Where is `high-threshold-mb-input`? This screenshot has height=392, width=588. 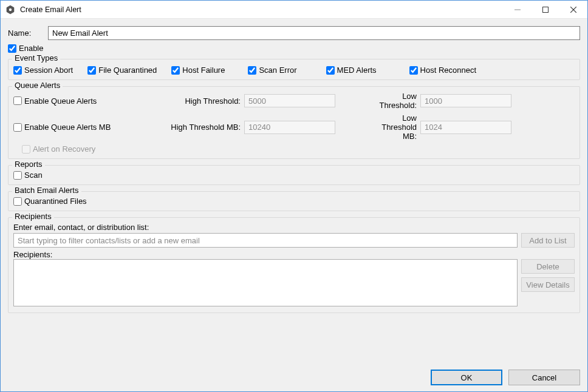 high-threshold-mb-input is located at coordinates (290, 127).